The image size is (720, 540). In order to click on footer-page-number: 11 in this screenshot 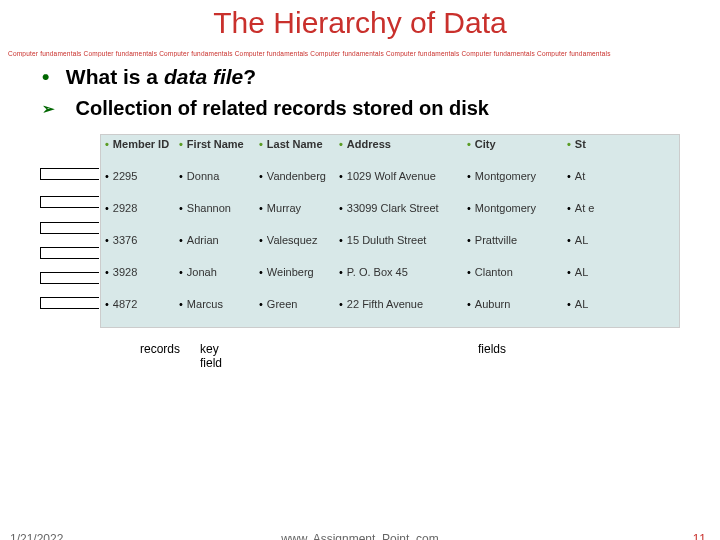, I will do `click(700, 536)`.